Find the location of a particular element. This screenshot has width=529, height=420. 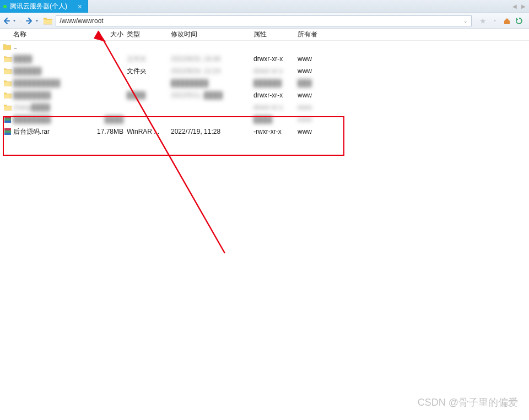

titlebar-right: ◀ ▶ is located at coordinates (521, 7).